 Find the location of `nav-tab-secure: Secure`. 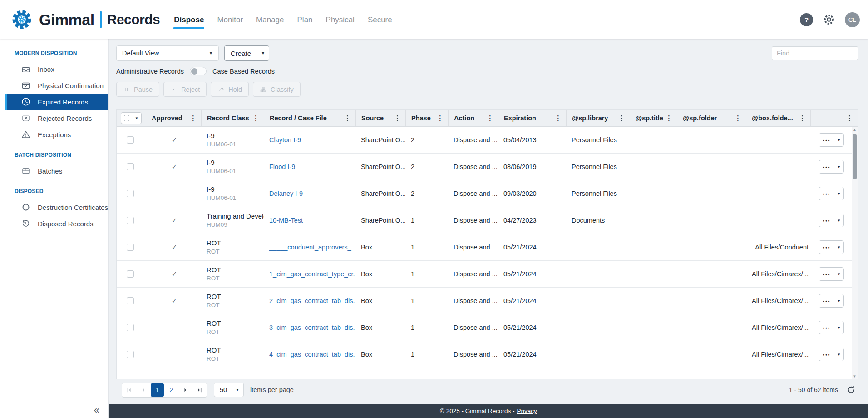

nav-tab-secure: Secure is located at coordinates (380, 21).